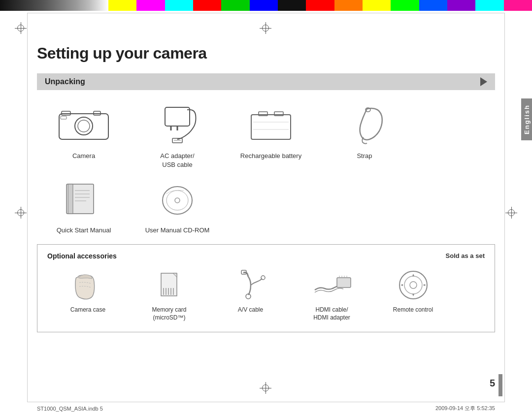 This screenshot has width=532, height=416. I want to click on grayscale-bar, so click(54, 5).